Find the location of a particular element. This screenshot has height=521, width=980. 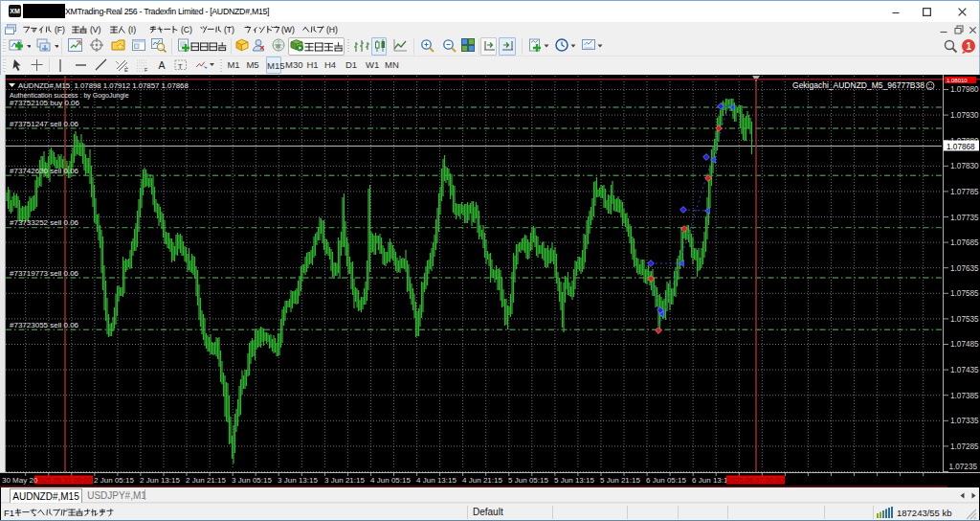

svg-text: T is located at coordinates (180, 67).